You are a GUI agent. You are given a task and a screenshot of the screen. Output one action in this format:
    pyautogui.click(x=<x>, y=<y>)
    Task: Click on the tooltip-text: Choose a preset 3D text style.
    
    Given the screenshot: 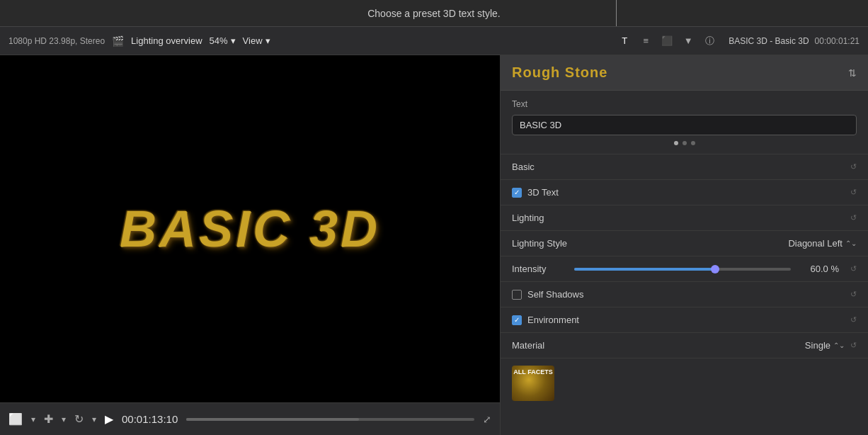 What is the action you would take?
    pyautogui.click(x=434, y=13)
    